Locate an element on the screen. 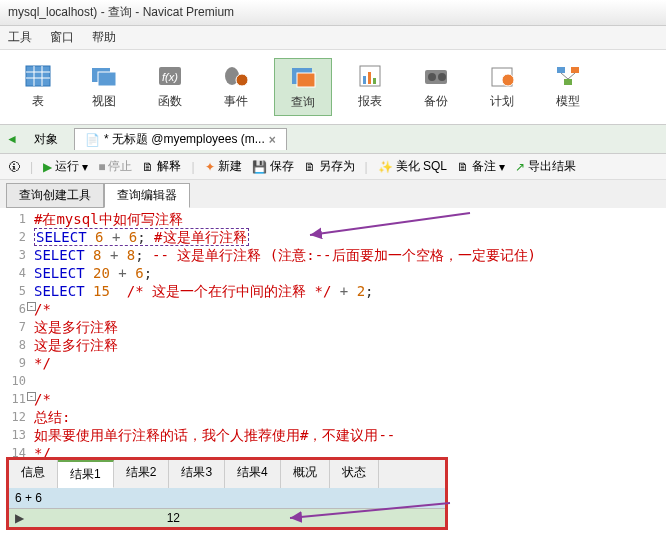 The image size is (666, 560). model-icon is located at coordinates (568, 76).